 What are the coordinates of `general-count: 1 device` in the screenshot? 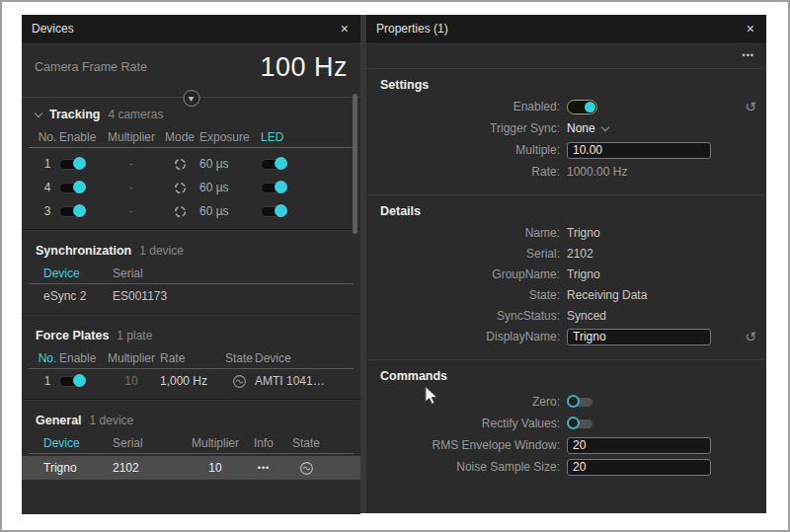 It's located at (113, 420).